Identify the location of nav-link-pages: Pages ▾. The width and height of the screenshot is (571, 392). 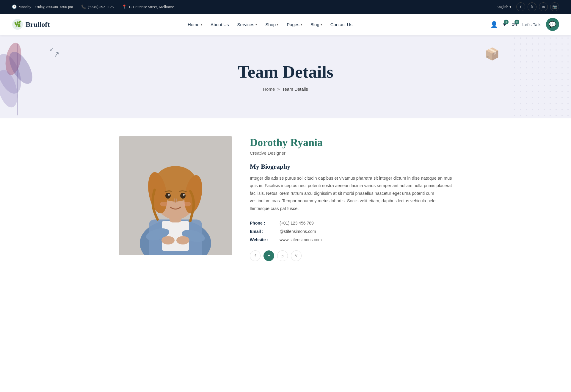
(294, 24).